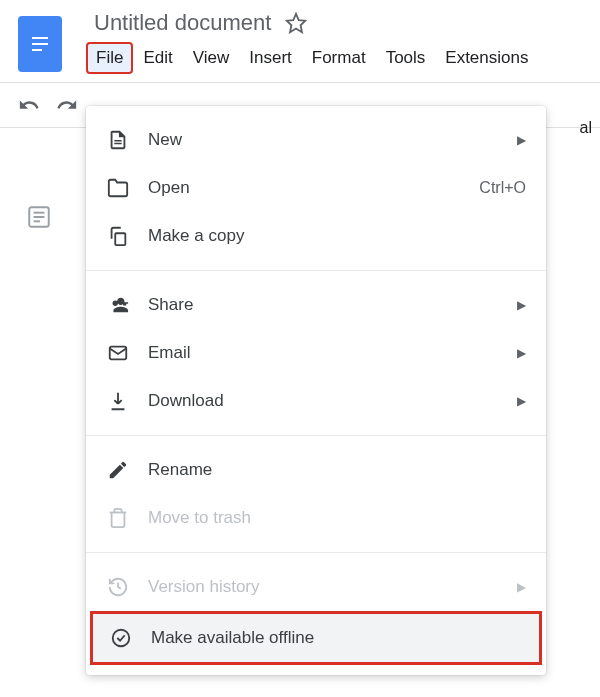 The width and height of the screenshot is (600, 697). Describe the element at coordinates (110, 58) in the screenshot. I see `menu-file: File` at that location.